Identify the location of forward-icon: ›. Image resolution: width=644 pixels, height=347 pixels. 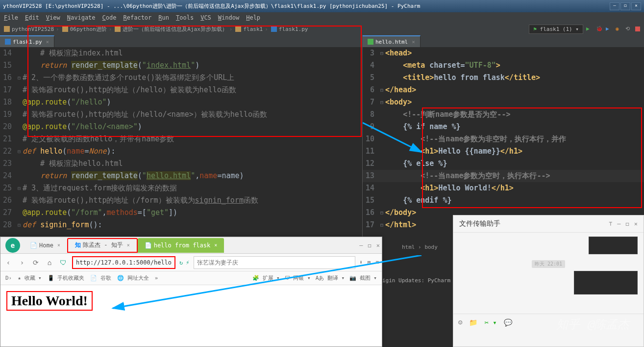
(22, 263).